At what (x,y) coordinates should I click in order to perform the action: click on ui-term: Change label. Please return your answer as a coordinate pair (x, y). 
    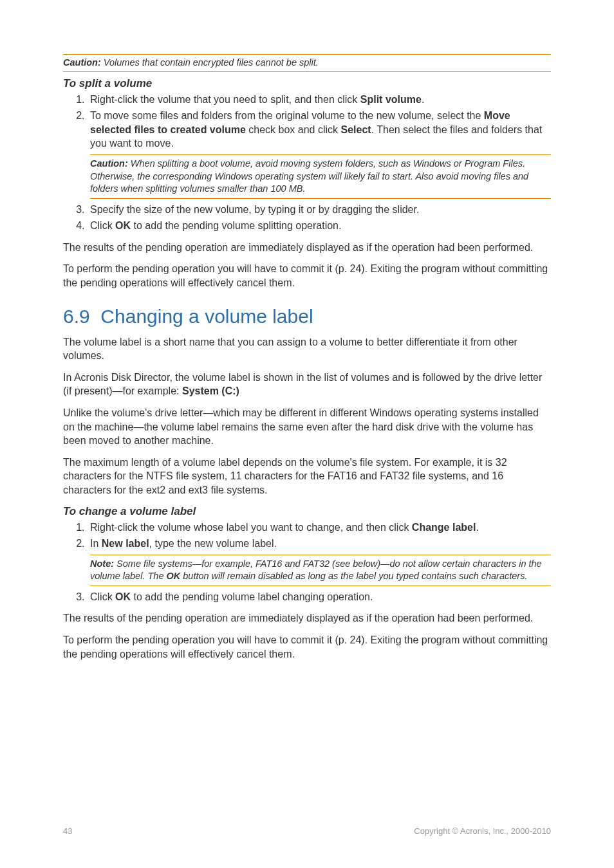
    Looking at the image, I should click on (444, 528).